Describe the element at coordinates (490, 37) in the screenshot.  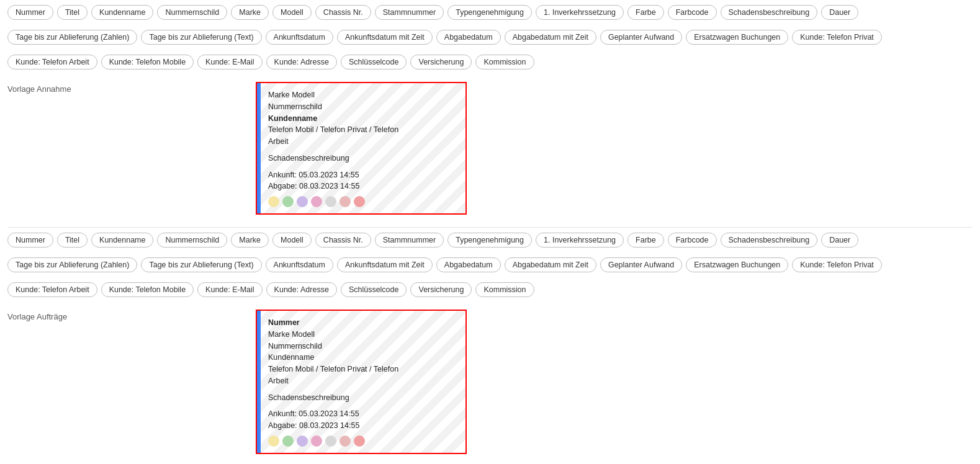
I see `section1-tags-row2: Tage bis zur Ablieferung (Zahlen)Tage bi…` at that location.